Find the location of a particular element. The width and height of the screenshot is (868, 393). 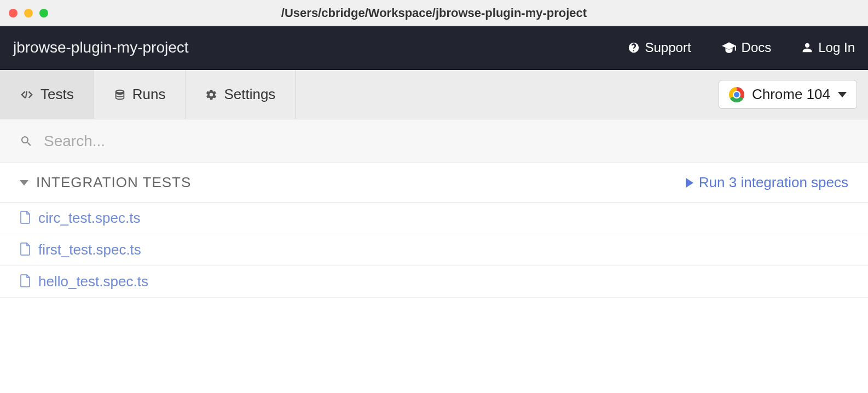

docs-label: Docs is located at coordinates (756, 48).